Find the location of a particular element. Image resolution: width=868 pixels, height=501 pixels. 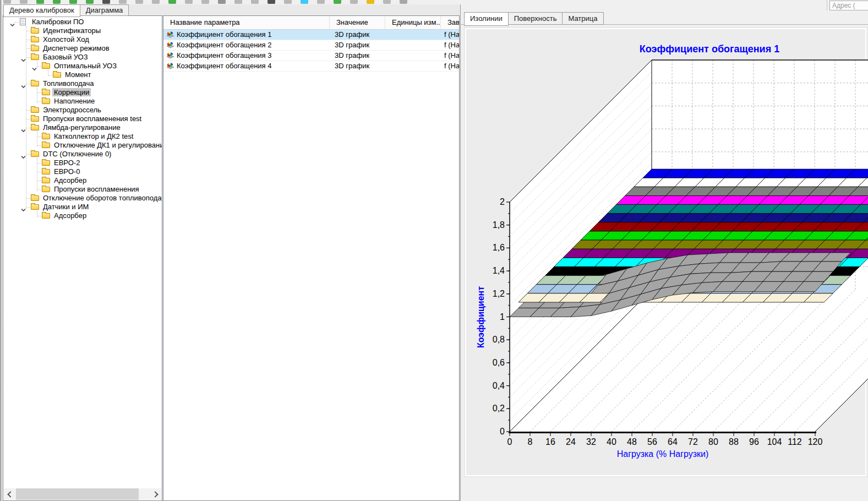

tree-item-label: ЕВРО-2 is located at coordinates (67, 163).